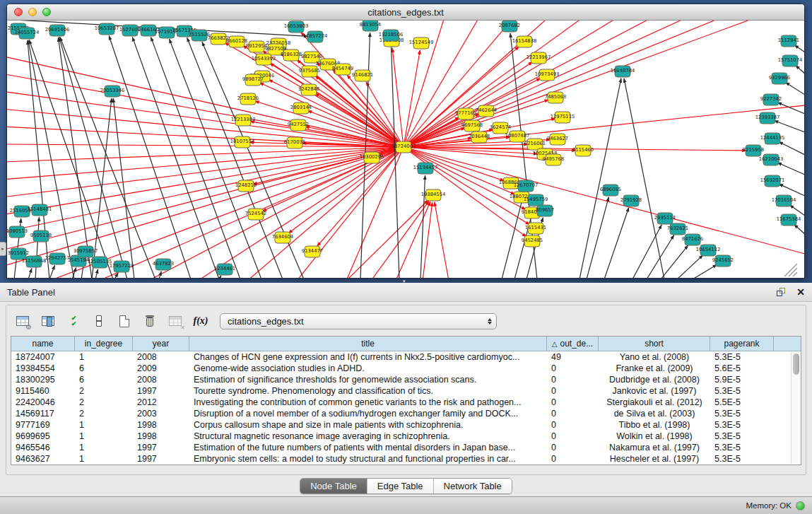  I want to click on table-cell-short: Dudbridge et al. (2008), so click(654, 380).